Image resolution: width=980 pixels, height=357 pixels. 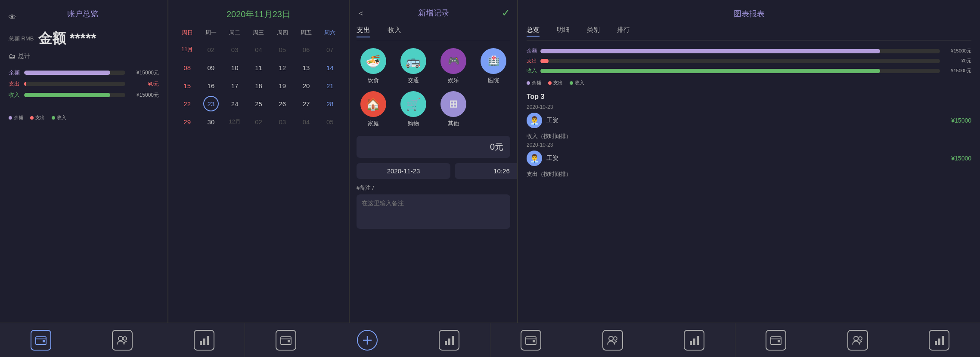 What do you see at coordinates (403, 171) in the screenshot?
I see `date-input` at bounding box center [403, 171].